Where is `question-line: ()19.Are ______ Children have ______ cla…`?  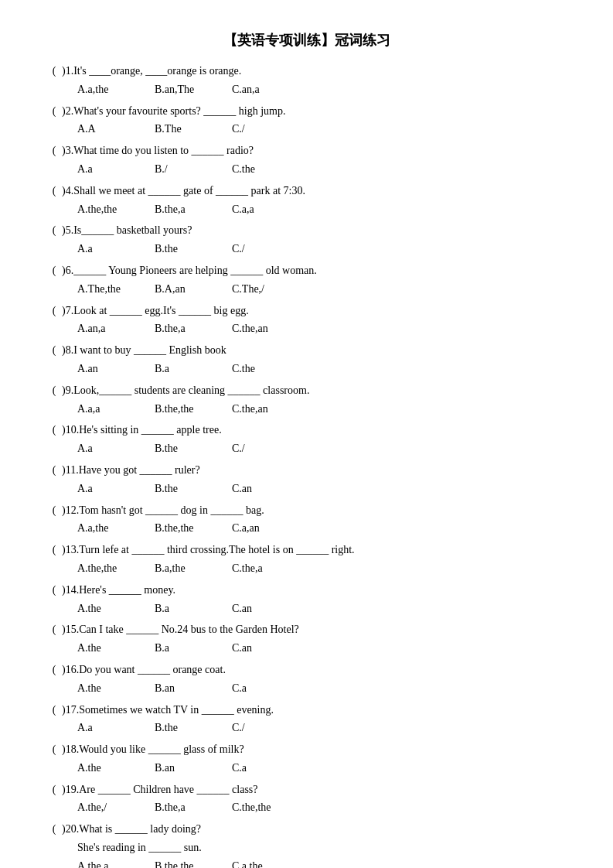
question-line: ()19.Are ______ Children have ______ cla… is located at coordinates (306, 790).